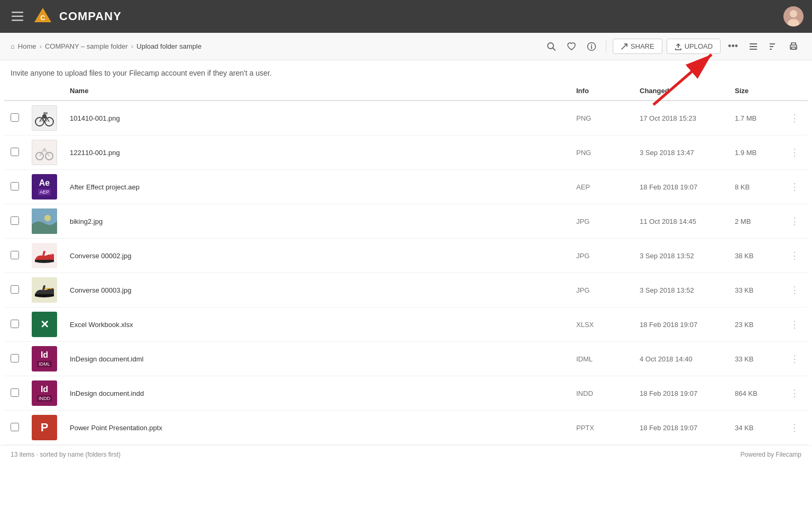 Image resolution: width=812 pixels, height=508 pixels. I want to click on row-thumbnail-cell: Id INDD, so click(44, 394).